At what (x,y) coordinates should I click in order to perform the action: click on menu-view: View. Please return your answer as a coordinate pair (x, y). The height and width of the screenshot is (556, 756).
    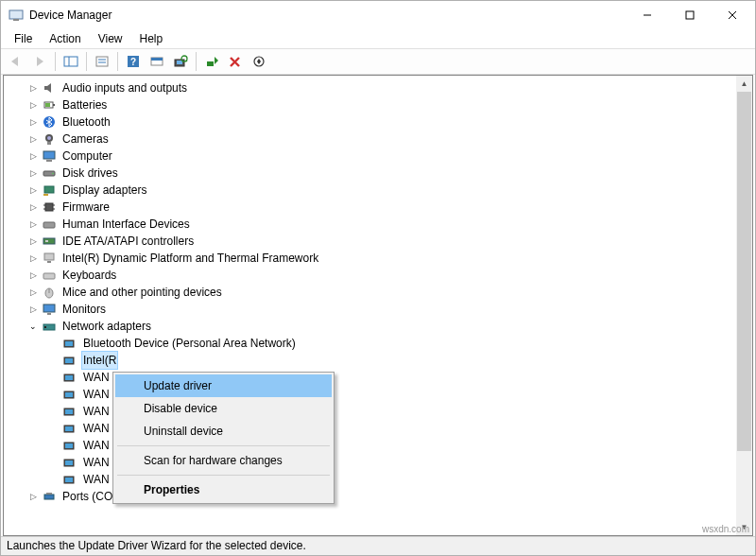
    Looking at the image, I should click on (111, 39).